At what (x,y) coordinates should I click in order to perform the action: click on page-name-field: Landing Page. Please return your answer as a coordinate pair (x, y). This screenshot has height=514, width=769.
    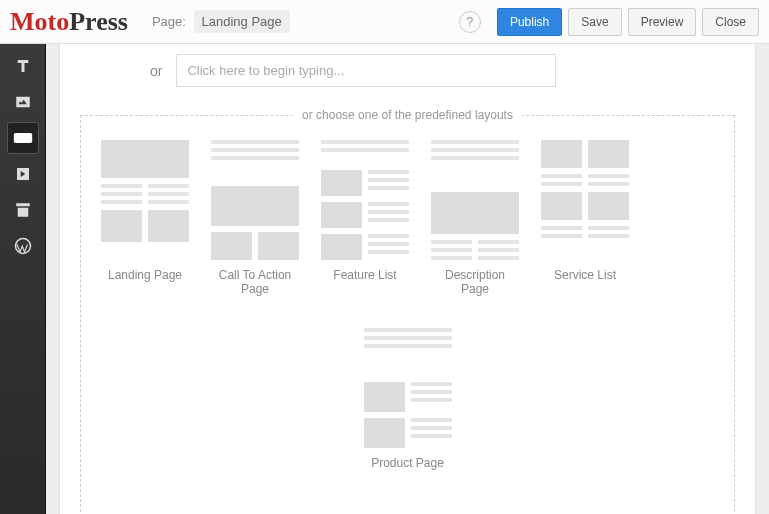
    Looking at the image, I should click on (242, 22).